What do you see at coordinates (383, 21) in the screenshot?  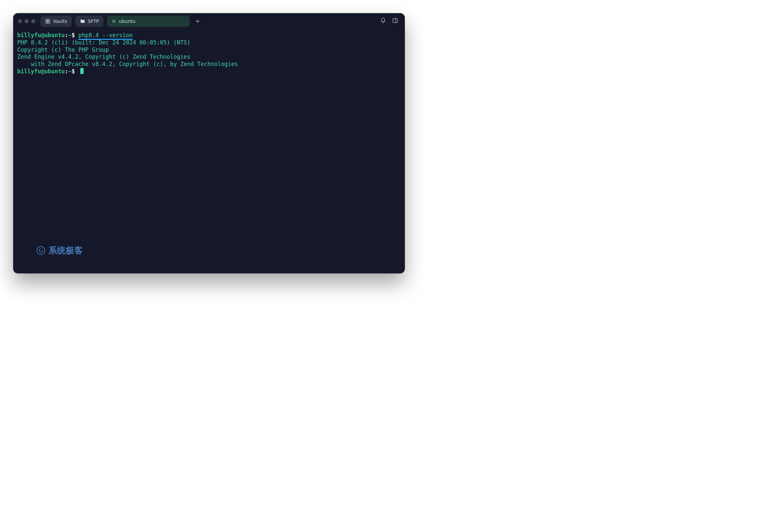 I see `notifications-icon` at bounding box center [383, 21].